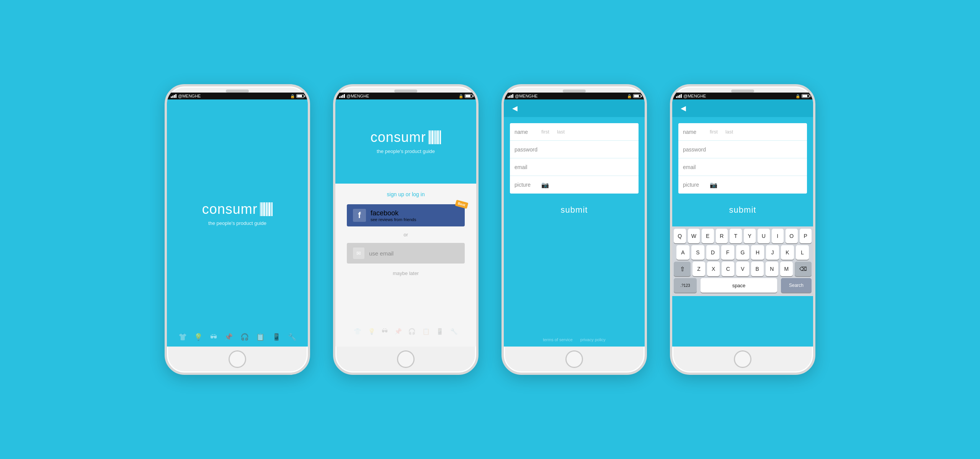  Describe the element at coordinates (292, 96) in the screenshot. I see `lock-icon-1: 🔒` at that location.